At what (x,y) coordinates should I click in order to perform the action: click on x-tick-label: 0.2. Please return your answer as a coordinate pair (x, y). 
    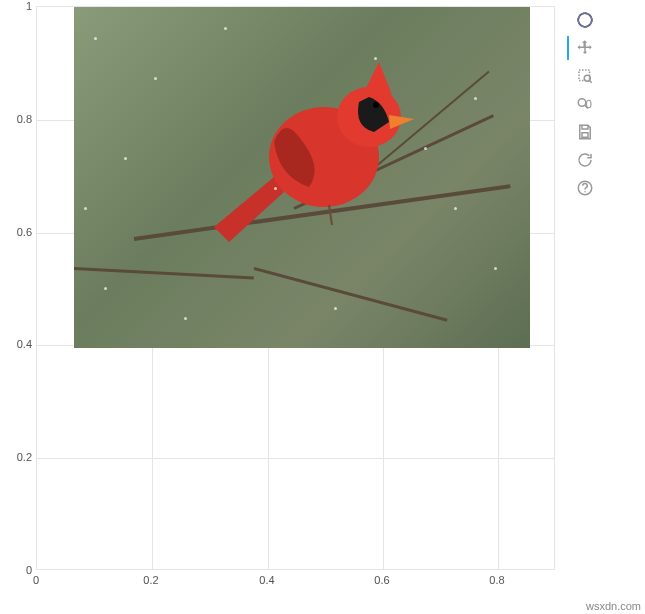
    Looking at the image, I should click on (150, 580).